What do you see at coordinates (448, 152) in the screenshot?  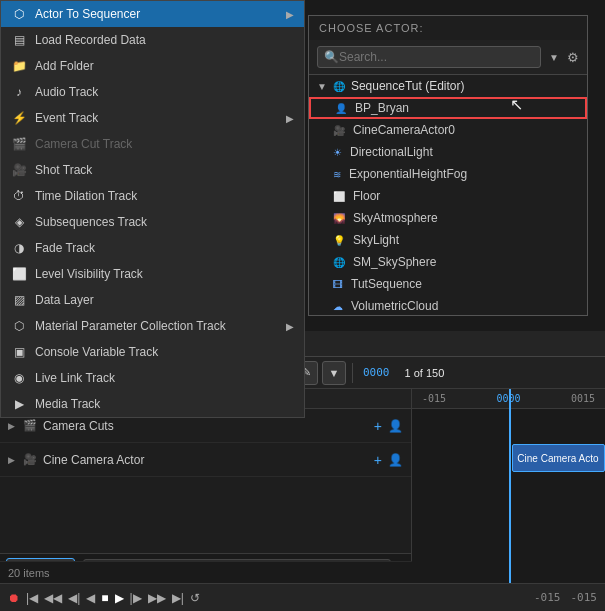 I see `actor-item-dir-light: ☀DirectionalLight` at bounding box center [448, 152].